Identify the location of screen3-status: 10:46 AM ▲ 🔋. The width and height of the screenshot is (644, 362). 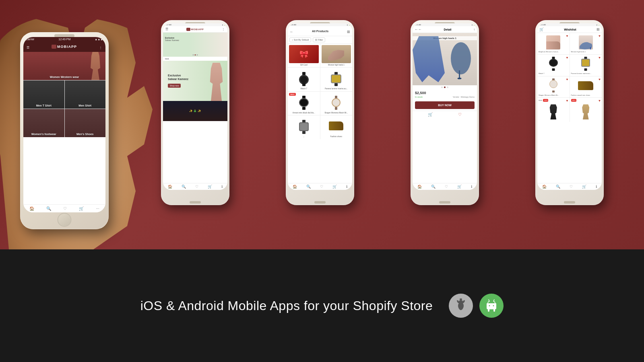
(320, 25).